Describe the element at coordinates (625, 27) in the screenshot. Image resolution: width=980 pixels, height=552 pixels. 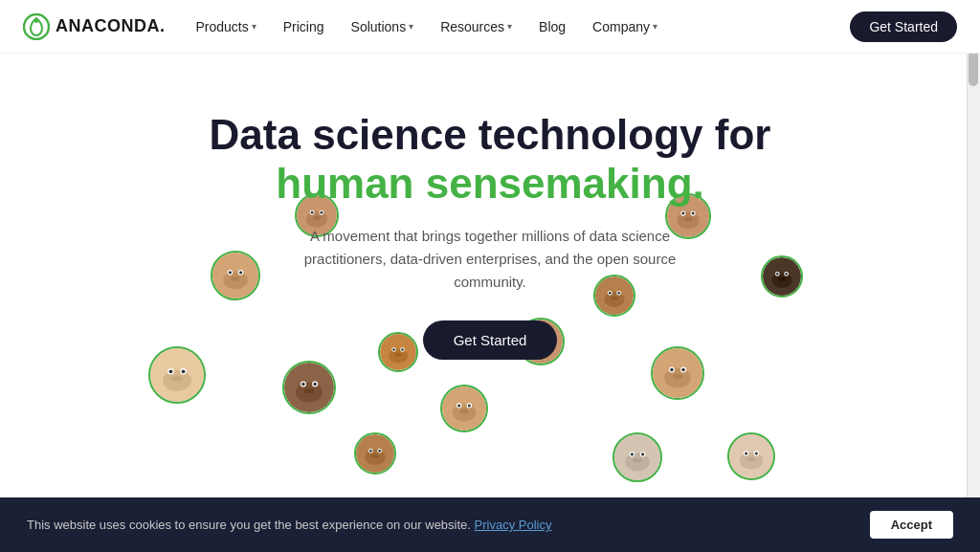
I see `nav-company: Company ▾` at that location.